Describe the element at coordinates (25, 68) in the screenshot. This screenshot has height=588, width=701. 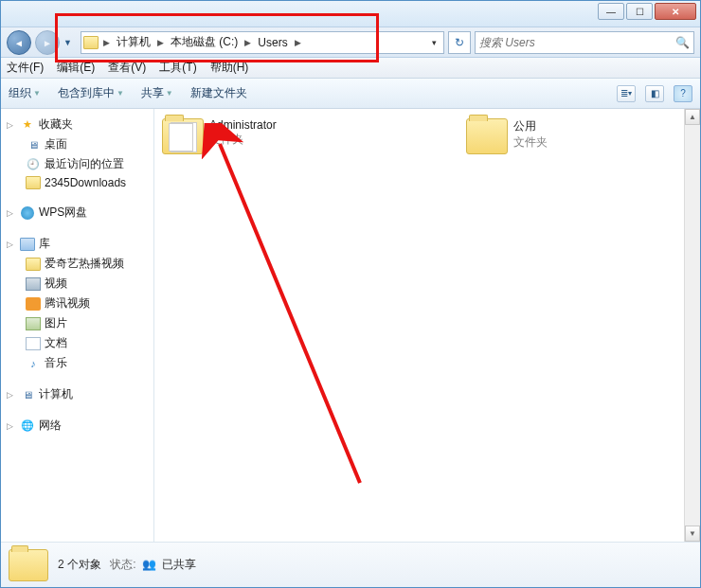
I see `menu-file: 文件(F)` at that location.